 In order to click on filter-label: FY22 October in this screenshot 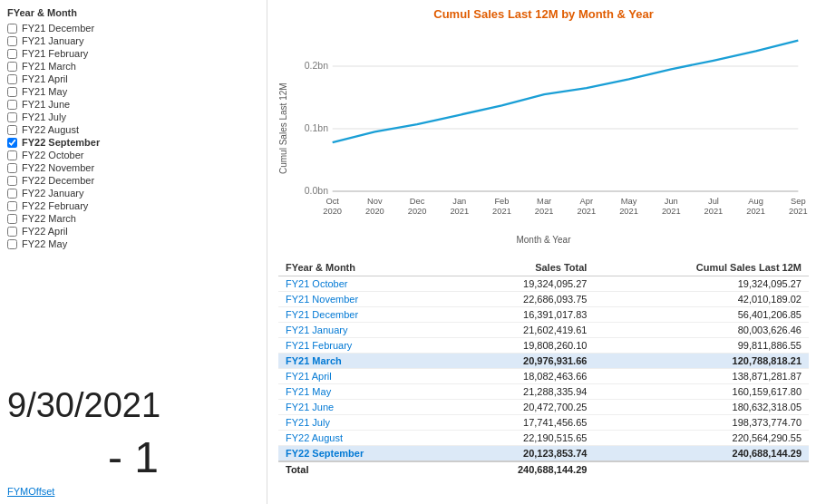, I will do `click(53, 155)`.